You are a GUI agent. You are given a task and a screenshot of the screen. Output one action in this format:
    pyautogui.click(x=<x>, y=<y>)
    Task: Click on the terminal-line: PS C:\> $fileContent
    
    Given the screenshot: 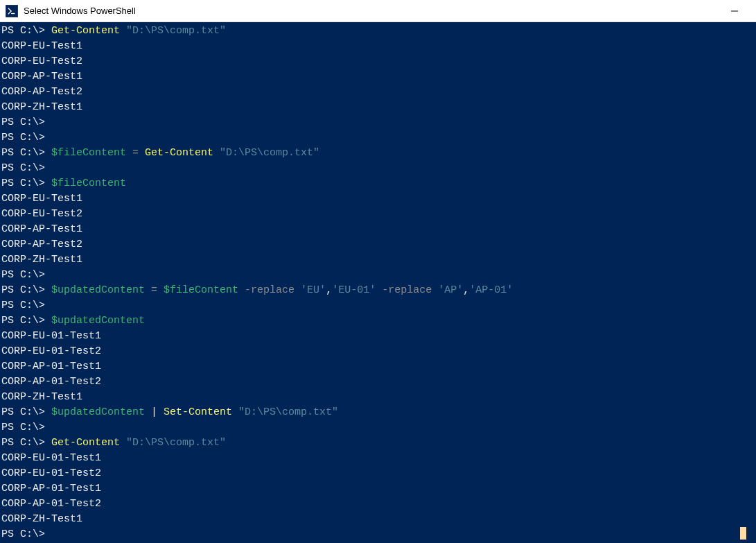 What is the action you would take?
    pyautogui.click(x=378, y=184)
    